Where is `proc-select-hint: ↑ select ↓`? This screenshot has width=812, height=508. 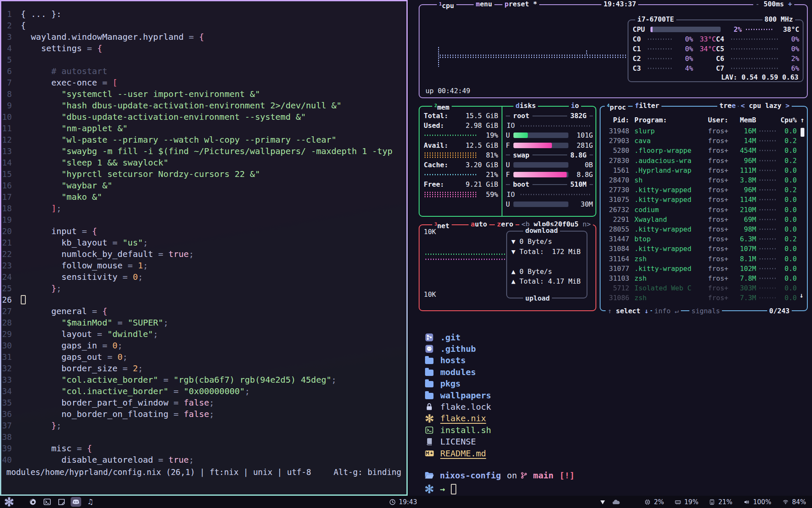
proc-select-hint: ↑ select ↓ is located at coordinates (628, 311).